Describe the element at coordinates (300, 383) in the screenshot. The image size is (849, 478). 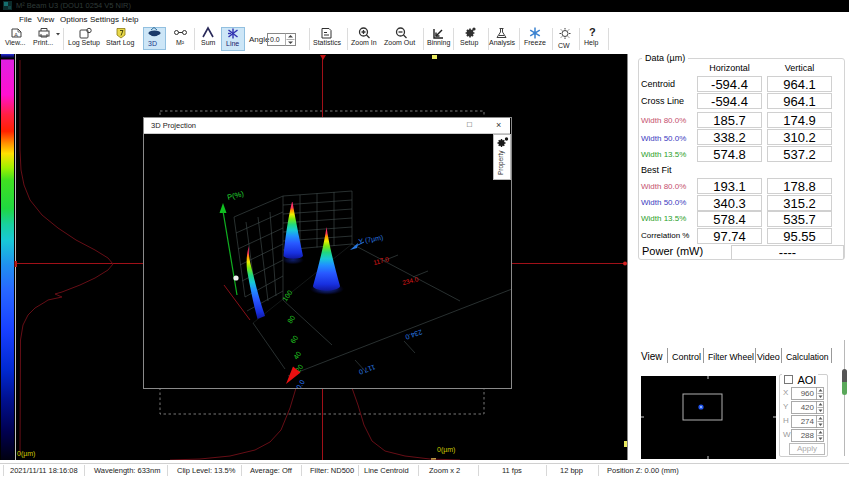
I see `svg-text: 0.0` at that location.